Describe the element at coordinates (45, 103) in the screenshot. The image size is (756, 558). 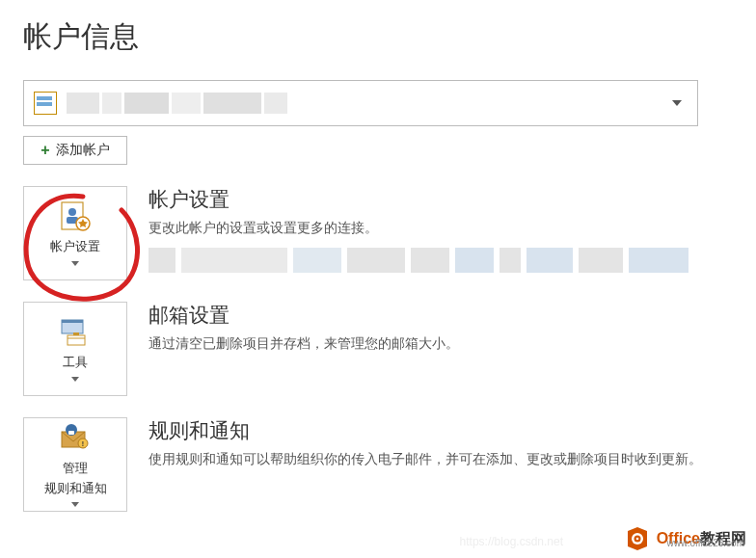
I see `account-icon` at that location.